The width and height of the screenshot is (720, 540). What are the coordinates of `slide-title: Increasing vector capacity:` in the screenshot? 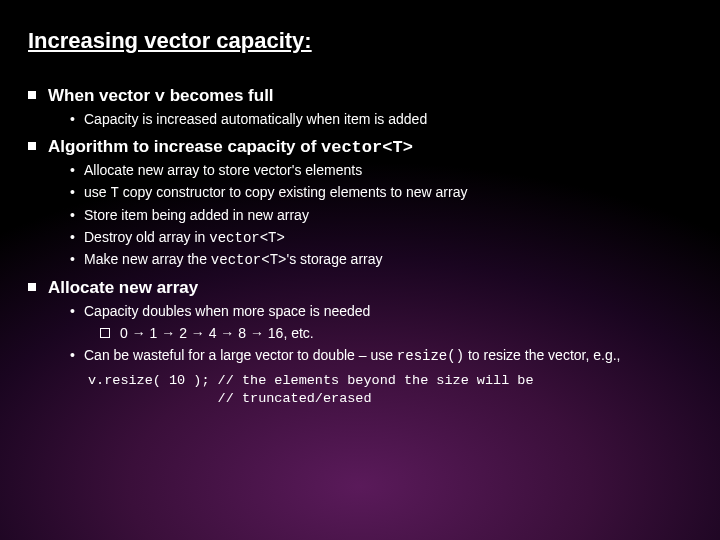 It's located at (362, 41).